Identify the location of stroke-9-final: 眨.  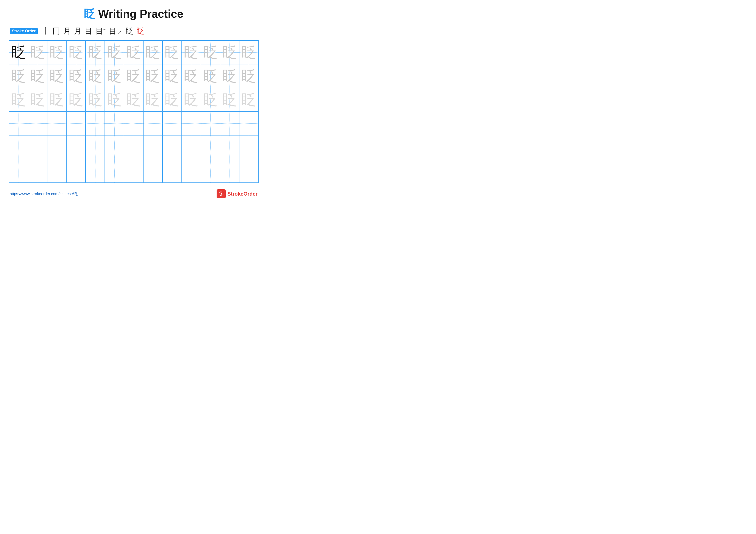
(140, 31).